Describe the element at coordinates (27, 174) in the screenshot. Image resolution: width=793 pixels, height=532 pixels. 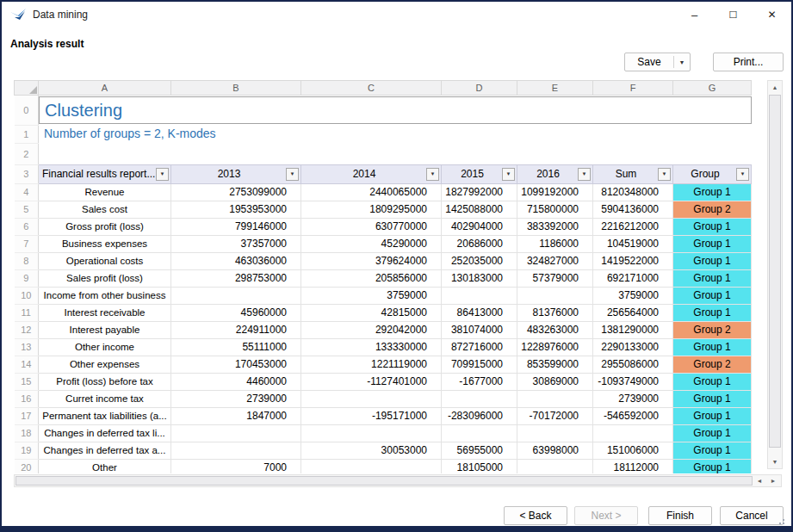
I see `row-header-3: 3` at that location.